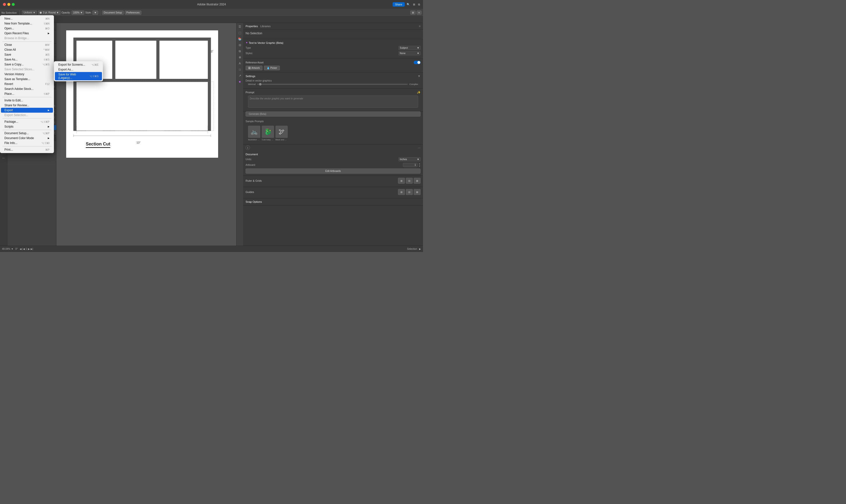  I want to click on menu-scripts: Scripts, so click(27, 127).